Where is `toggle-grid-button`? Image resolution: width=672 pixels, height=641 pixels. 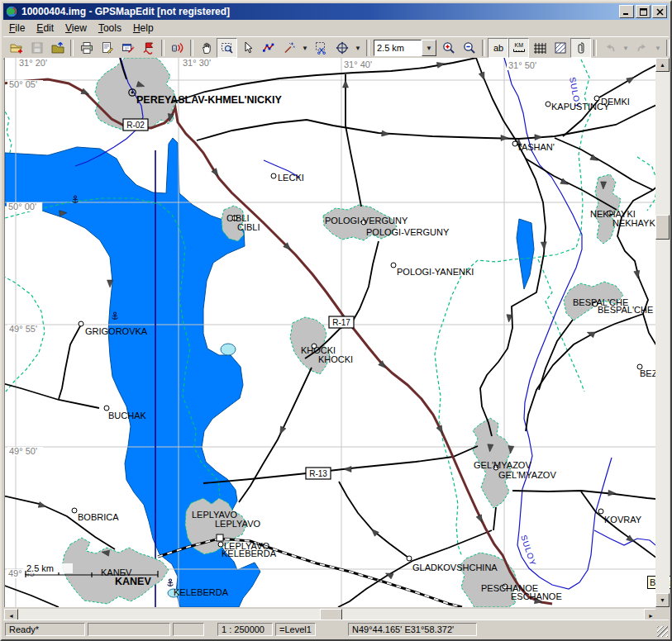
toggle-grid-button is located at coordinates (539, 48).